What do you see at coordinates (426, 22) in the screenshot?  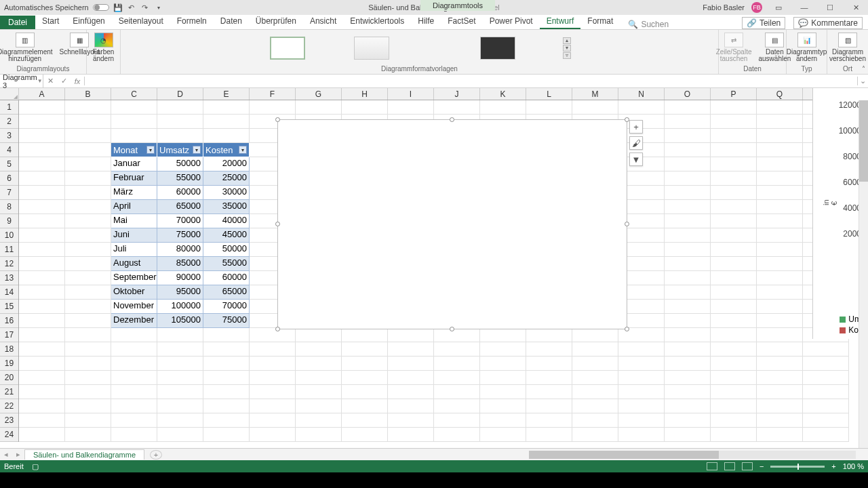 I see `tab-hilfe: Hilfe` at bounding box center [426, 22].